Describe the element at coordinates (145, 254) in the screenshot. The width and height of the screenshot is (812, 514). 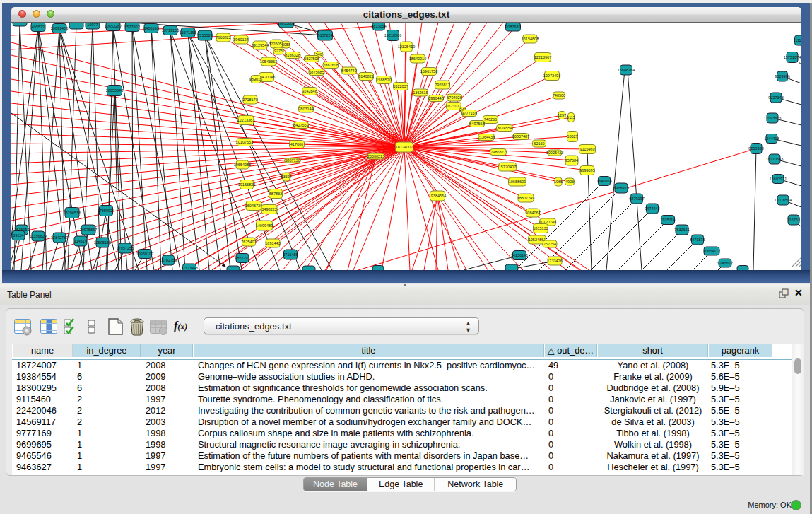
I see `svg-text: 10958107` at that location.